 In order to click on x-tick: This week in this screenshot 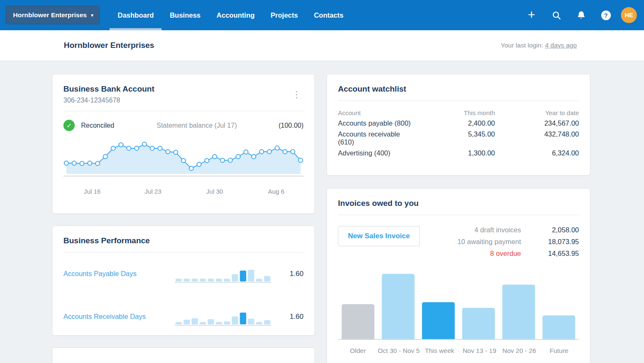, I will do `click(440, 351)`.